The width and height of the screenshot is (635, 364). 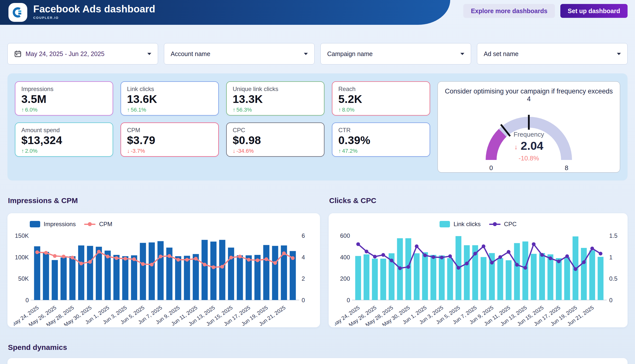 What do you see at coordinates (303, 278) in the screenshot?
I see `svg-text: 2` at bounding box center [303, 278].